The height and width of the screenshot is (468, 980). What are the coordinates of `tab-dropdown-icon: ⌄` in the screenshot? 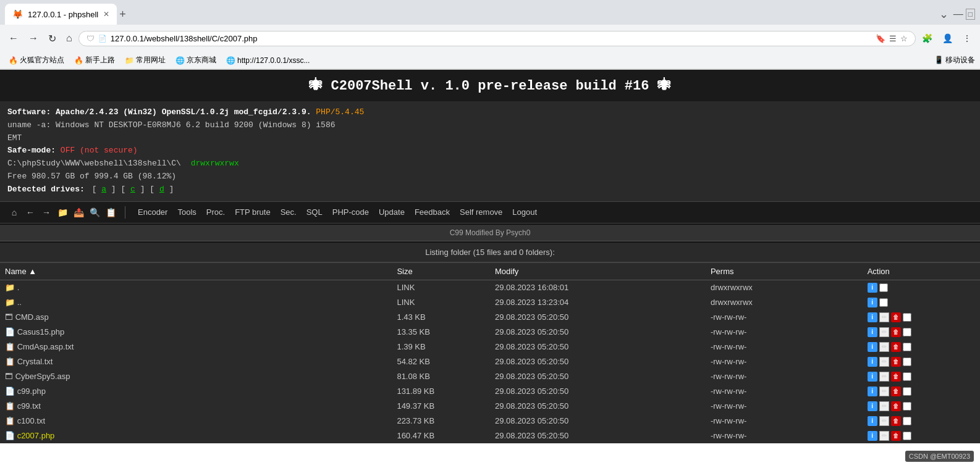 It's located at (944, 14).